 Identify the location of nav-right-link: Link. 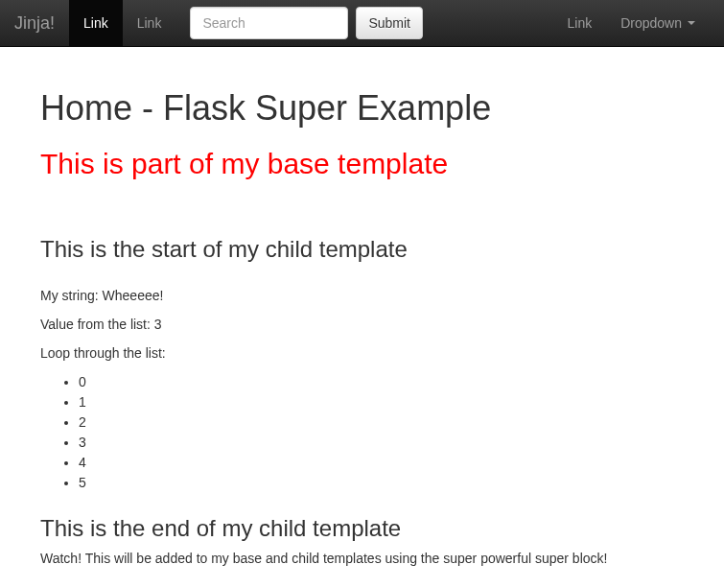
(579, 23).